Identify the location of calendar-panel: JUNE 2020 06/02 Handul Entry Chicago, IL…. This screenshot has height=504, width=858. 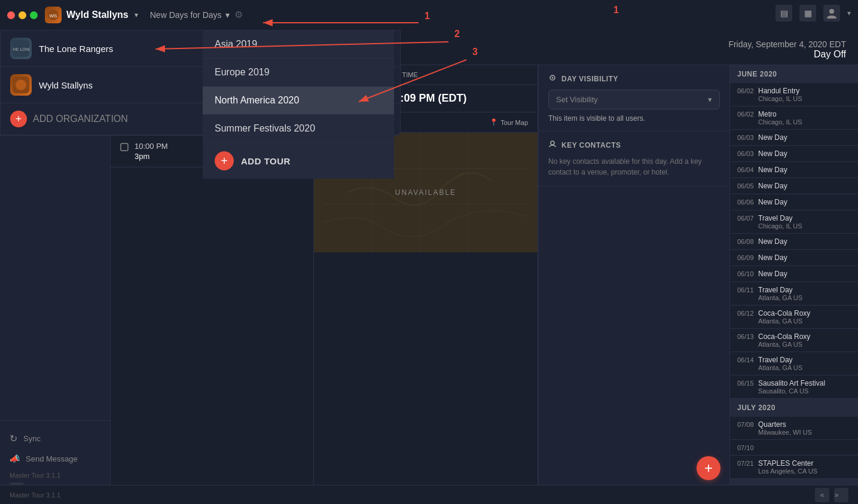
(794, 285).